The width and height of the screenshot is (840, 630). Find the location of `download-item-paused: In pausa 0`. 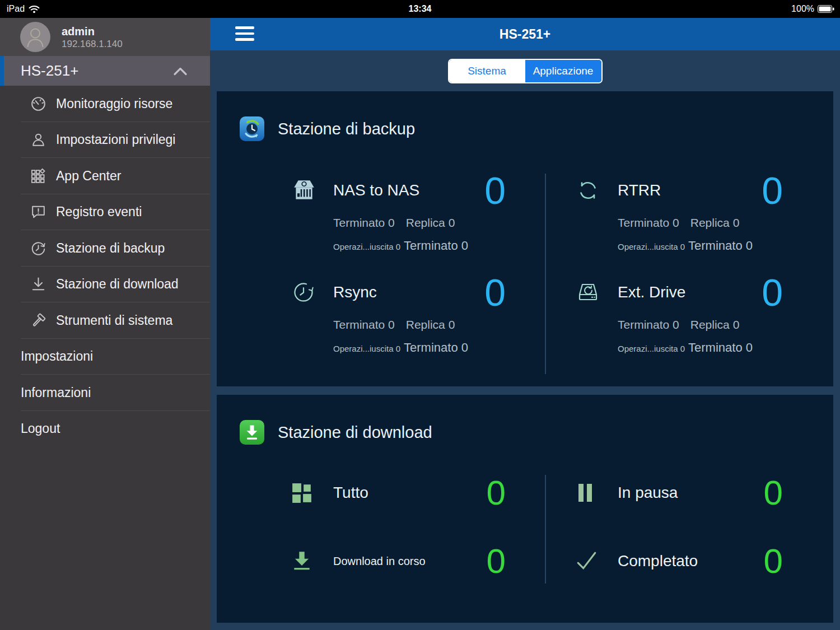

download-item-paused: In pausa 0 is located at coordinates (702, 493).